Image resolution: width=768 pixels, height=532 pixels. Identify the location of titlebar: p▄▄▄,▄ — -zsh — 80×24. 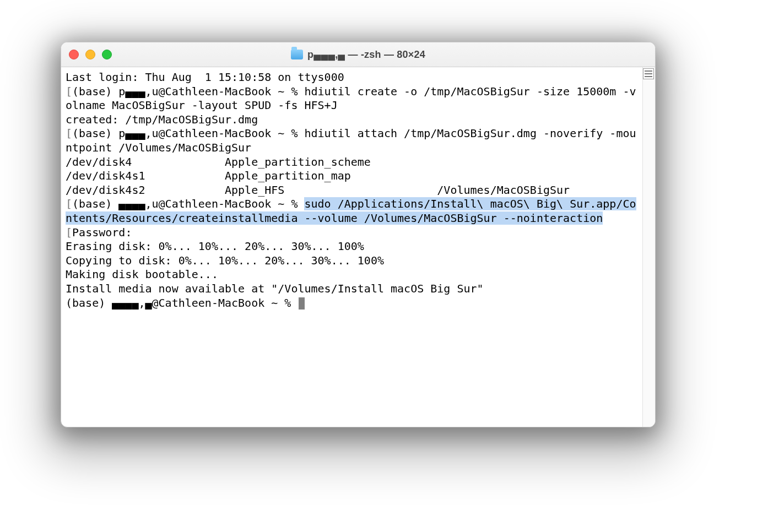
(358, 55).